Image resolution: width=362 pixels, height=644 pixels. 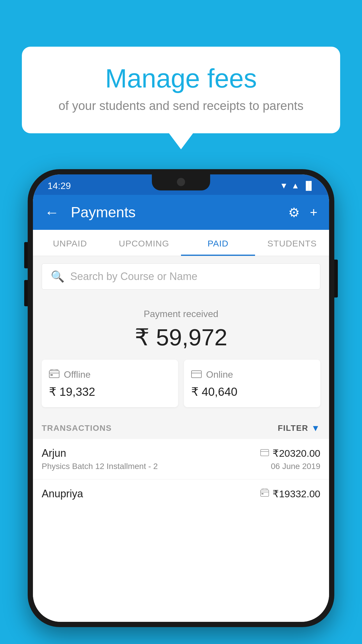 What do you see at coordinates (181, 182) in the screenshot?
I see `phone-camera` at bounding box center [181, 182].